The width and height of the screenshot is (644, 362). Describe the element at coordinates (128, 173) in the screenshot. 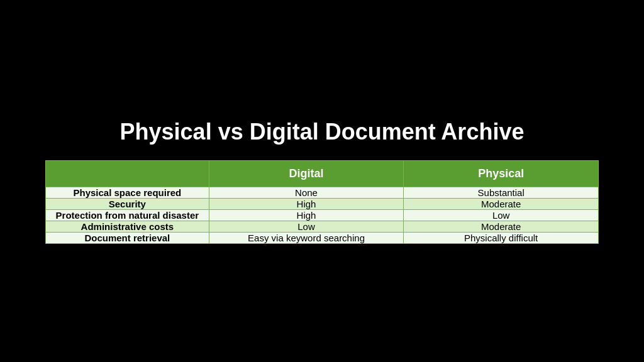

I see `header-empty` at that location.